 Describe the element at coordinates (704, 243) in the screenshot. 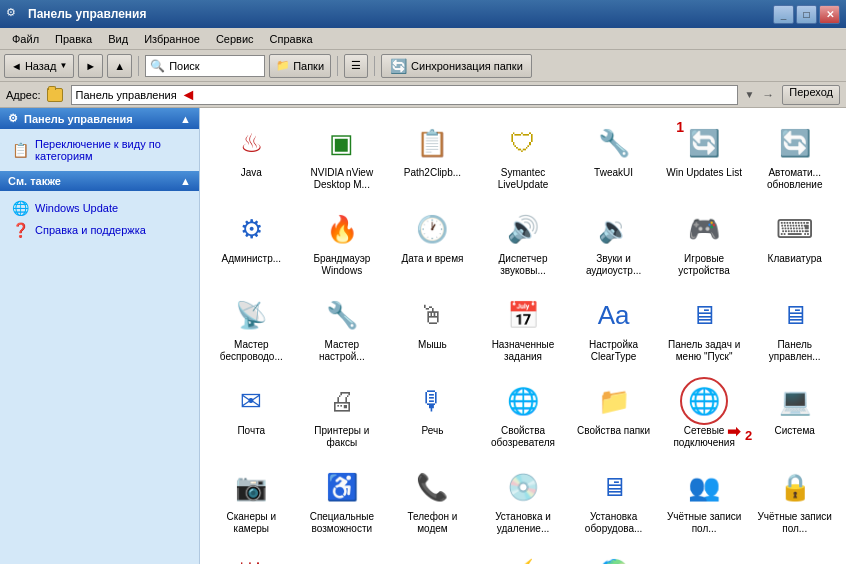

I see `icon-item-games: 🎮Игровые устройства` at that location.